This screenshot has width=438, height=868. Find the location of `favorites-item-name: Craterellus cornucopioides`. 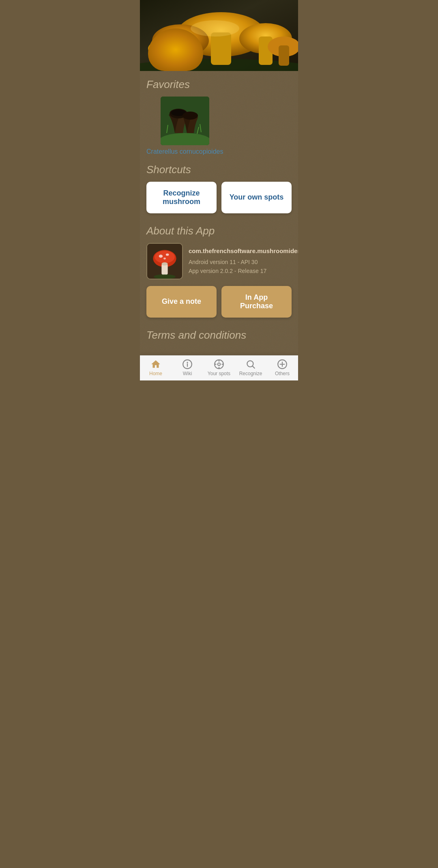

favorites-item-name: Craterellus cornucopioides is located at coordinates (185, 152).